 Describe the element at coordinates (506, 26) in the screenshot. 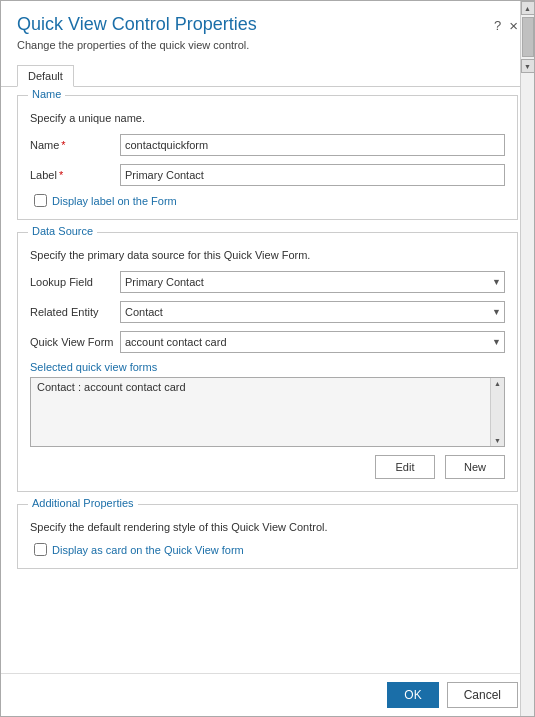

I see `dialog-controls: ? ×` at that location.